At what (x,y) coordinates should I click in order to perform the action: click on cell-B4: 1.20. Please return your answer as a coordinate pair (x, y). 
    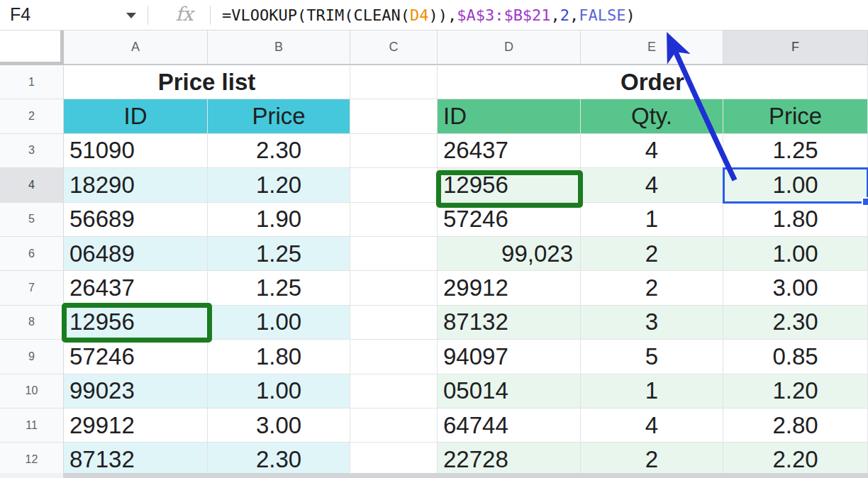
    Looking at the image, I should click on (279, 185).